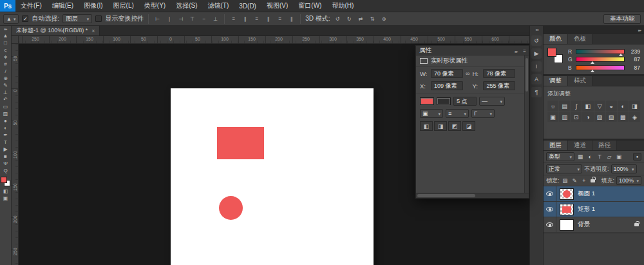 The height and width of the screenshot is (265, 644). I want to click on 3d-roll-icon: ↻, so click(349, 19).